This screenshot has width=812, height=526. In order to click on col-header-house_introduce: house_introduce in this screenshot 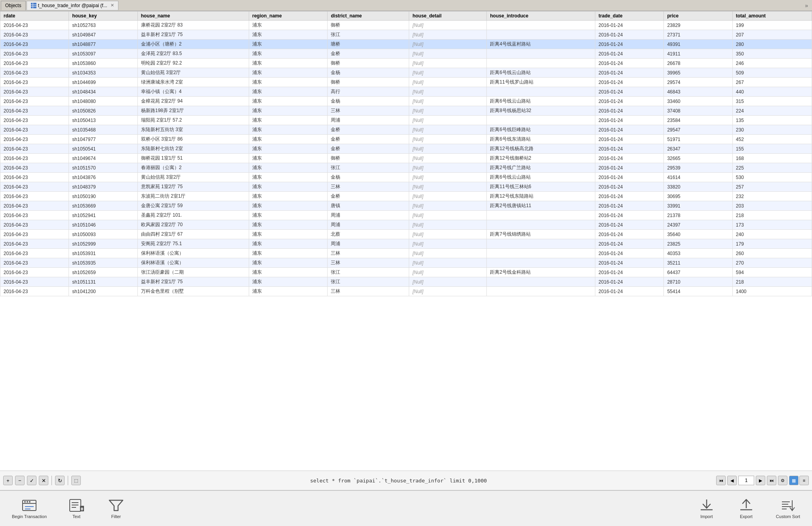, I will do `click(541, 16)`.